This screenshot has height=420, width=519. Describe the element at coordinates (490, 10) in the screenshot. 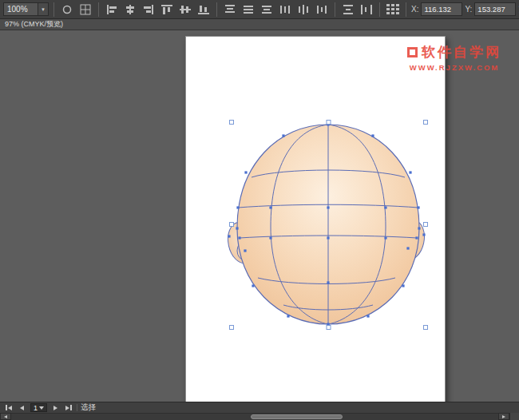

I see `y-coordinate-group: Y: 153.287` at that location.